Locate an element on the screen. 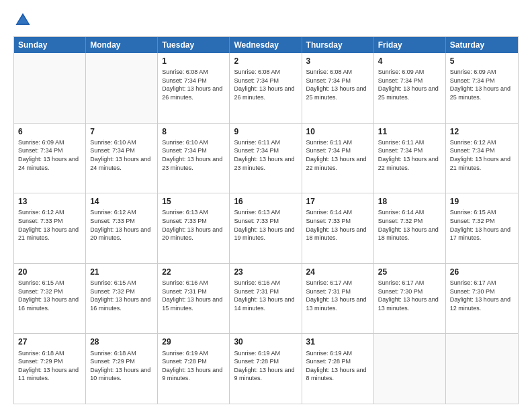  calendar-day-6: 6Sunrise: 6:09 AMSunset: 7:34 PMDaylight… is located at coordinates (50, 158).